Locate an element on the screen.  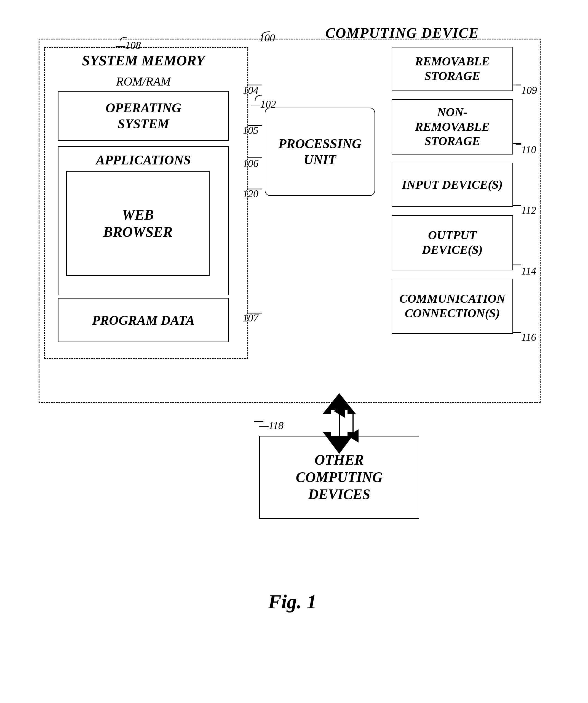
web-browser-label: WEBBROWSER is located at coordinates (138, 224).